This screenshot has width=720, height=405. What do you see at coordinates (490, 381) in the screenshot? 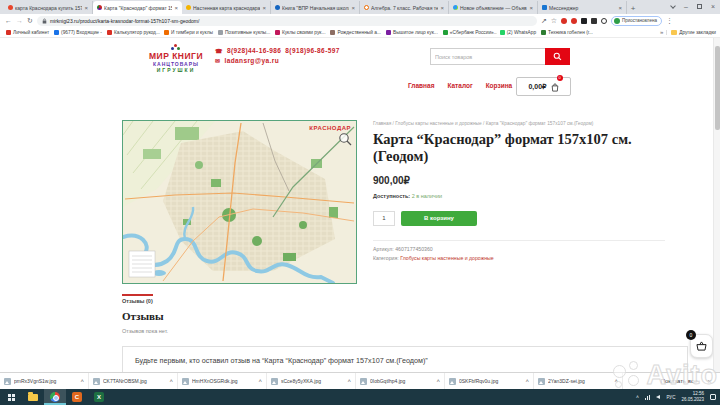
I see `download-item: 0SKFbfRqv0u.jpg˄` at bounding box center [490, 381].